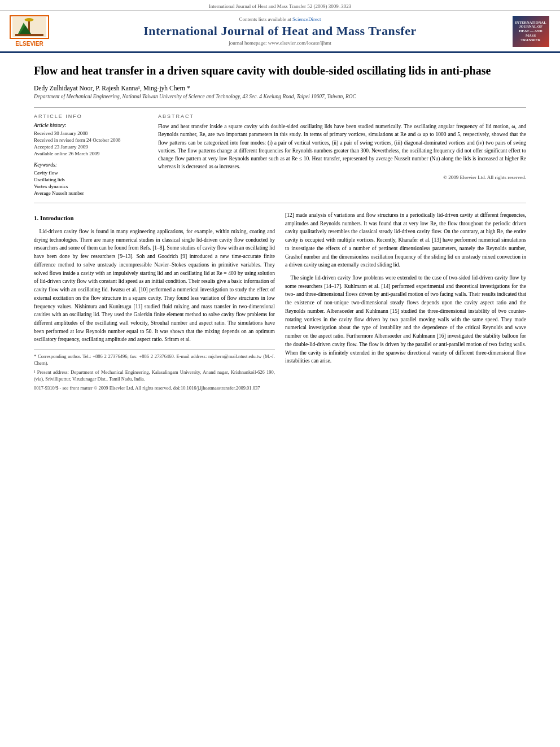  Describe the element at coordinates (531, 32) in the screenshot. I see `journal-right: INTERNATIONALJOURNAL OFHEAT — AND MASSTR…` at that location.